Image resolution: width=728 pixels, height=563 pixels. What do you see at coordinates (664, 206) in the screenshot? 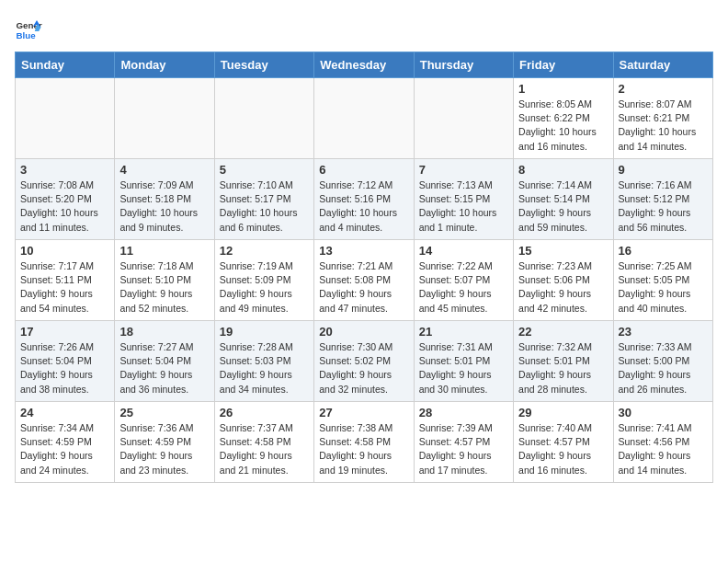
I see `day-info: Sunrise: 7:16 AM Sunset: 5:12 PM Dayligh…` at bounding box center [664, 206].